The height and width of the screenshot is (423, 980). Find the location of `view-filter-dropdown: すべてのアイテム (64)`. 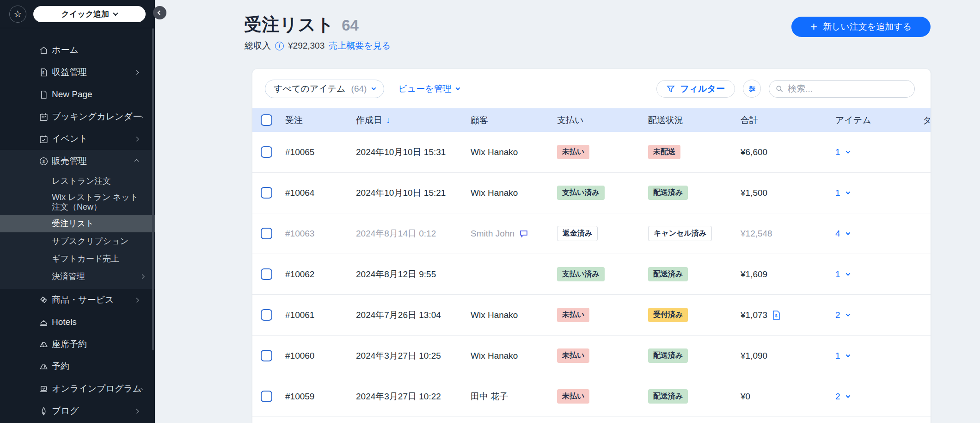

view-filter-dropdown: すべてのアイテム (64) is located at coordinates (325, 89).